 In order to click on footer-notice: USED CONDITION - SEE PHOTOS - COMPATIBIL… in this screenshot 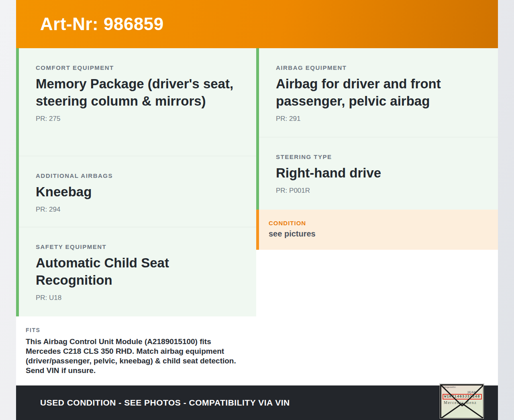, I will do `click(165, 403)`.